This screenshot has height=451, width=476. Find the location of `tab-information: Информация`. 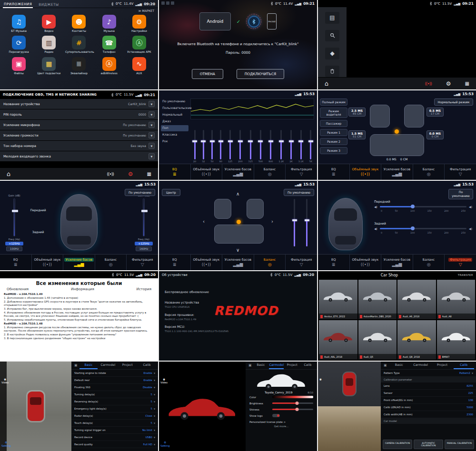

tab-information: Информация is located at coordinates (83, 289).